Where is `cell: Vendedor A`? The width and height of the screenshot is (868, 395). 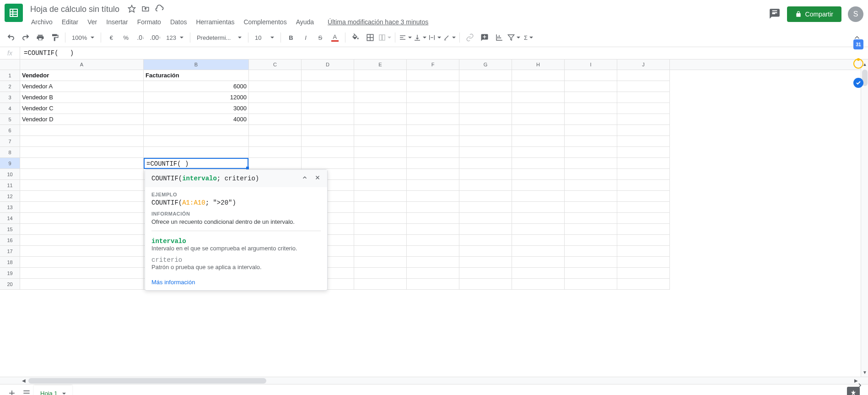 cell: Vendedor A is located at coordinates (82, 87).